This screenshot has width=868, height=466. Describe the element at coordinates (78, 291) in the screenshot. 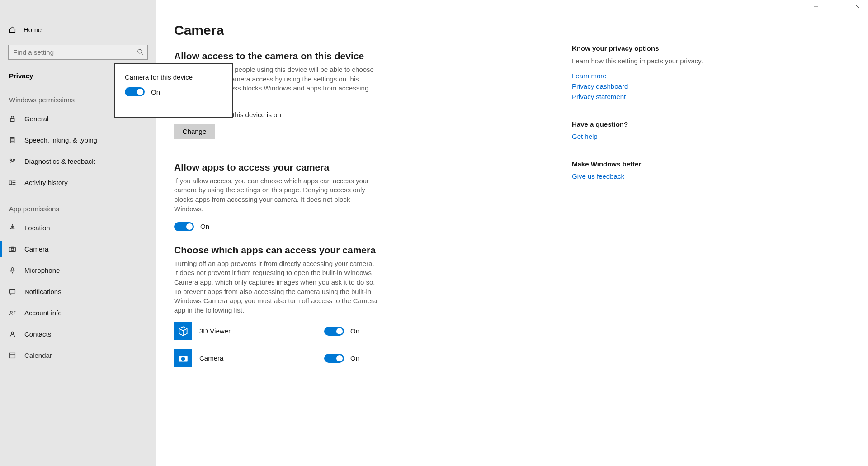

I see `sidebar-item-notifications: Notifications` at that location.